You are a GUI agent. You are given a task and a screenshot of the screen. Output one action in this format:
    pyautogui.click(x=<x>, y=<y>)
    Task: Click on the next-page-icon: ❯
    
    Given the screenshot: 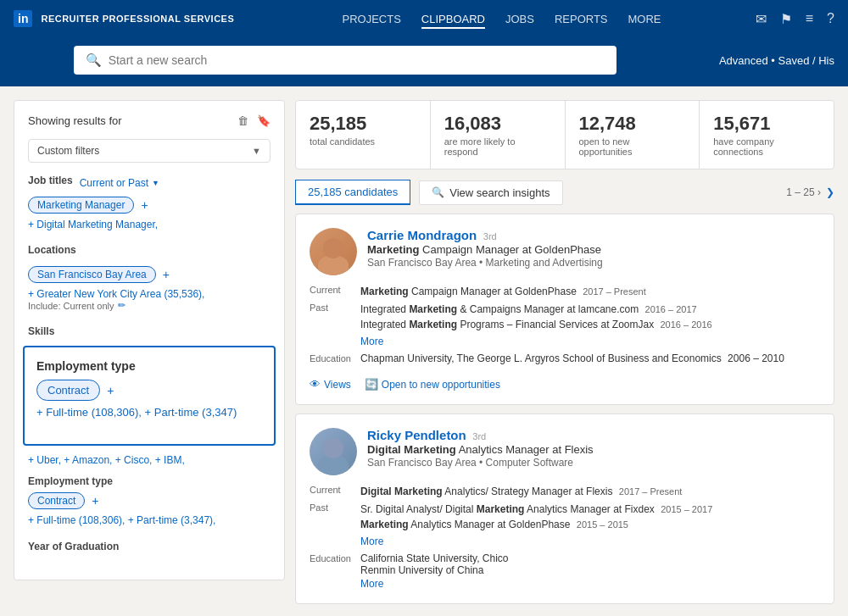 What is the action you would take?
    pyautogui.click(x=830, y=192)
    